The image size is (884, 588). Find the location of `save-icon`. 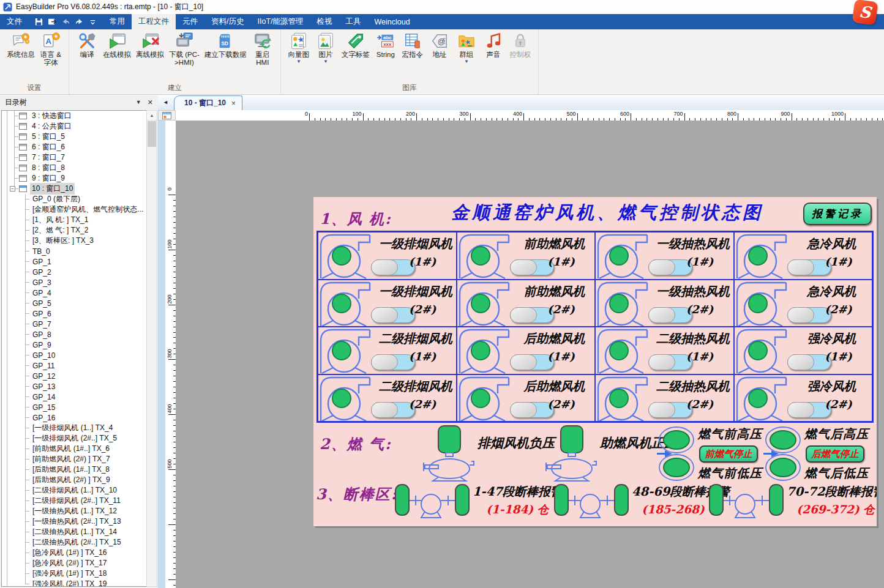

save-icon is located at coordinates (39, 22).